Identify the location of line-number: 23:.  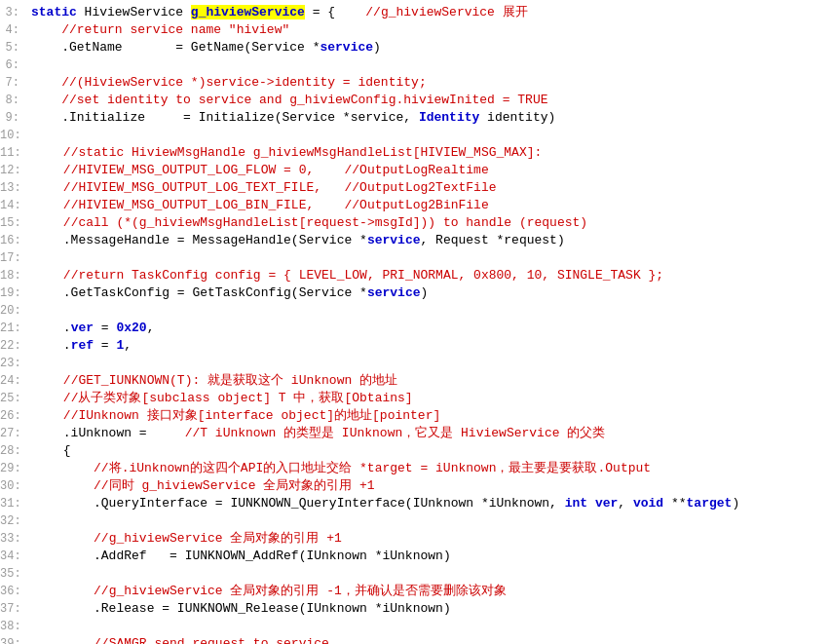
(15, 363).